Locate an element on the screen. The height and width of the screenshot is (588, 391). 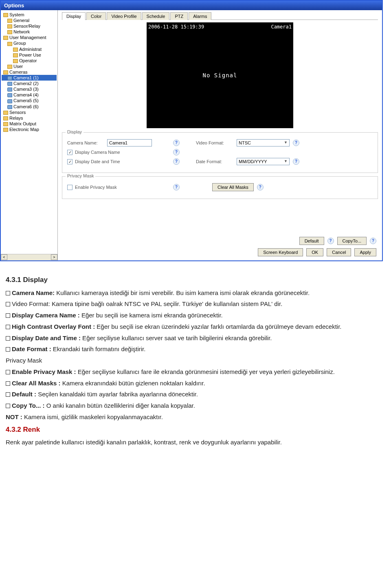
tree-scrollbar: < > is located at coordinates (29, 257).